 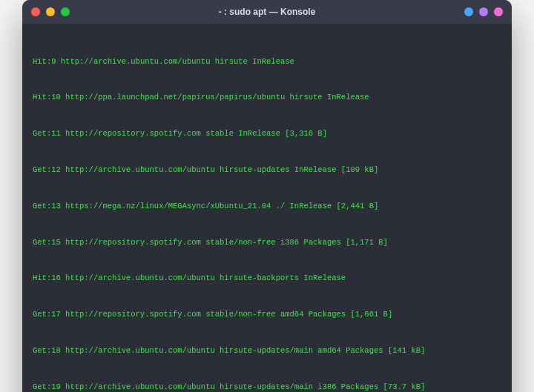 What do you see at coordinates (267, 314) in the screenshot?
I see `output-line: Get:17 http://repository.spotify.com sta…` at bounding box center [267, 314].